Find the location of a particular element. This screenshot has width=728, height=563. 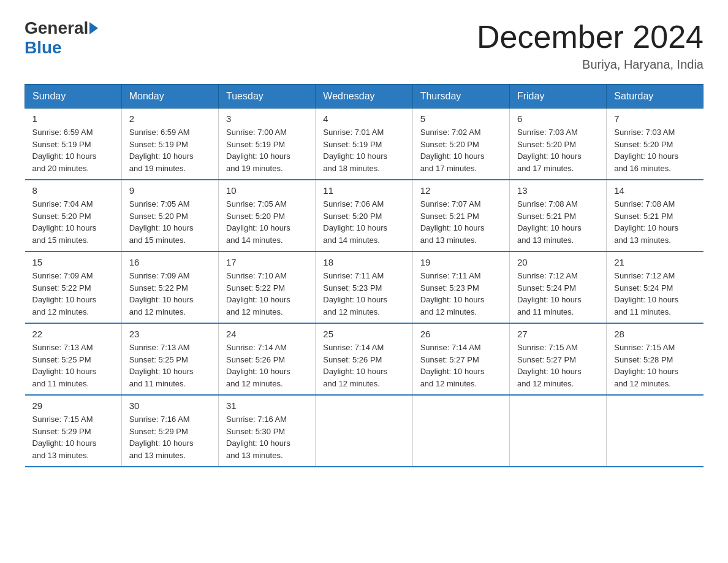

day-number: 19 is located at coordinates (461, 262).